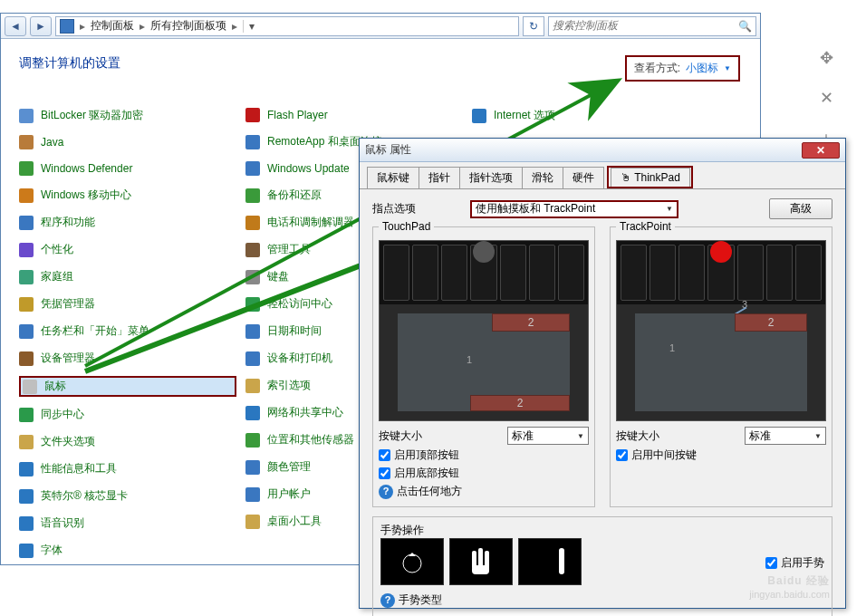 This screenshot has width=866, height=616. Describe the element at coordinates (300, 359) in the screenshot. I see `cp-item-label: 设备和打印机` at that location.